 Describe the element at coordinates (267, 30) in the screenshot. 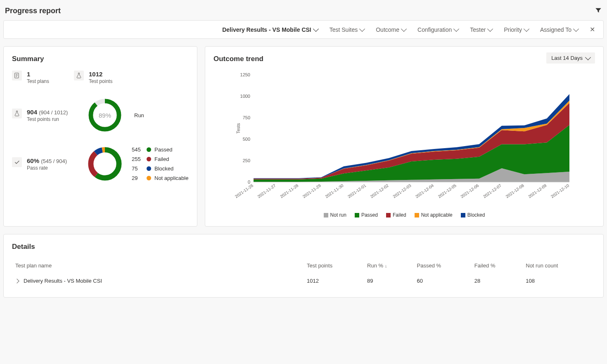

I see `filter-test-plan-label: Delivery Results - VS Mobile CSI` at that location.